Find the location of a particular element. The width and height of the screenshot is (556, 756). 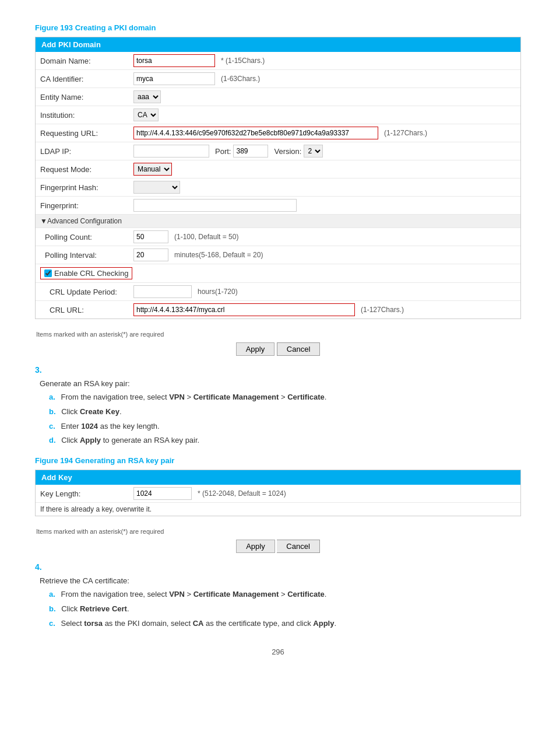

crl-update-period-row: CRL Update Period: hours(1-720) is located at coordinates (278, 292).